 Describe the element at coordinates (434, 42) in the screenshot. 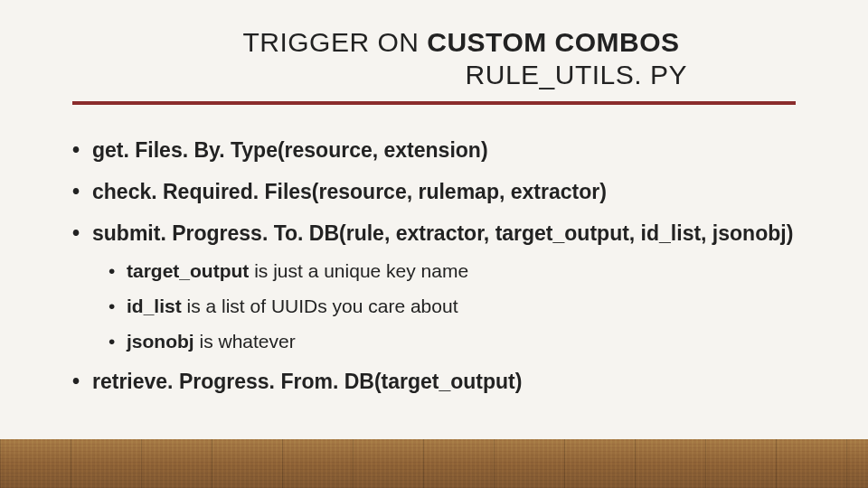

I see `slide-title-line1: TRIGGER ON CUSTOM COMBOS` at that location.